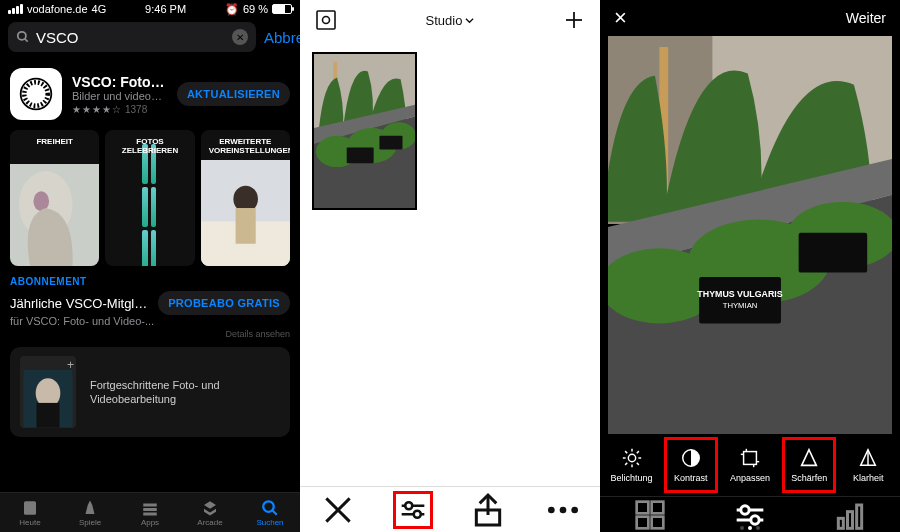 The width and height of the screenshot is (900, 532). What do you see at coordinates (338, 510) in the screenshot?
I see `close-icon` at bounding box center [338, 510].